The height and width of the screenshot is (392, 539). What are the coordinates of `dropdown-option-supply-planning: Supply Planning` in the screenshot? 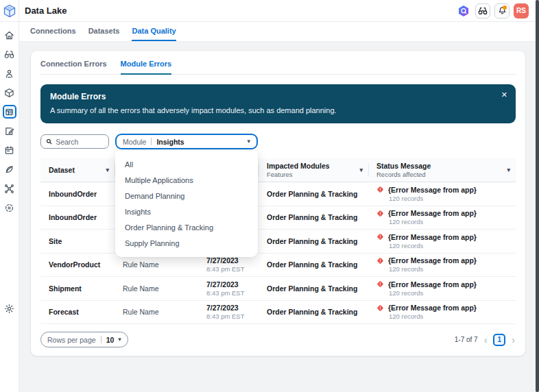 It's located at (187, 243).